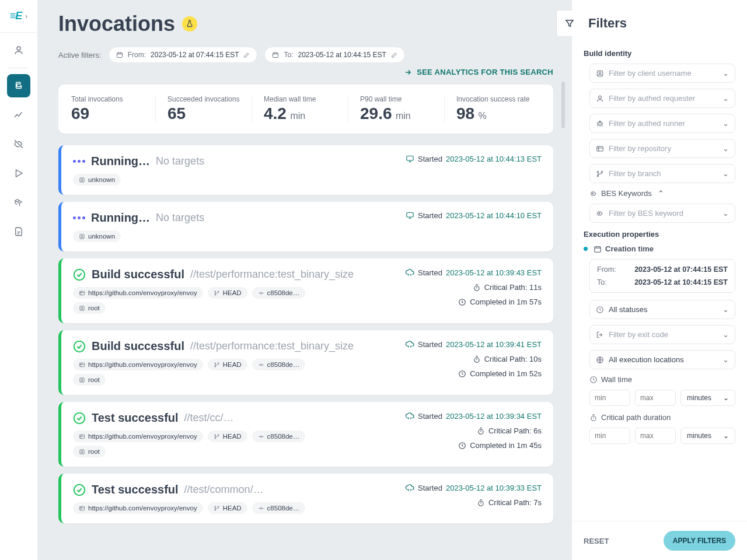  What do you see at coordinates (662, 194) in the screenshot?
I see `bes-keywords-toggle: BES Keywords ⌃` at bounding box center [662, 194].